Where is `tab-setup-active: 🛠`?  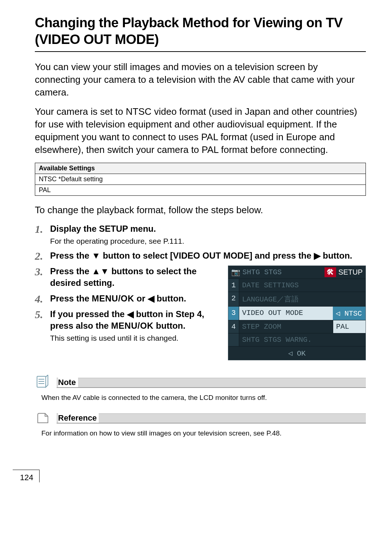 tab-setup-active: 🛠 is located at coordinates (330, 272).